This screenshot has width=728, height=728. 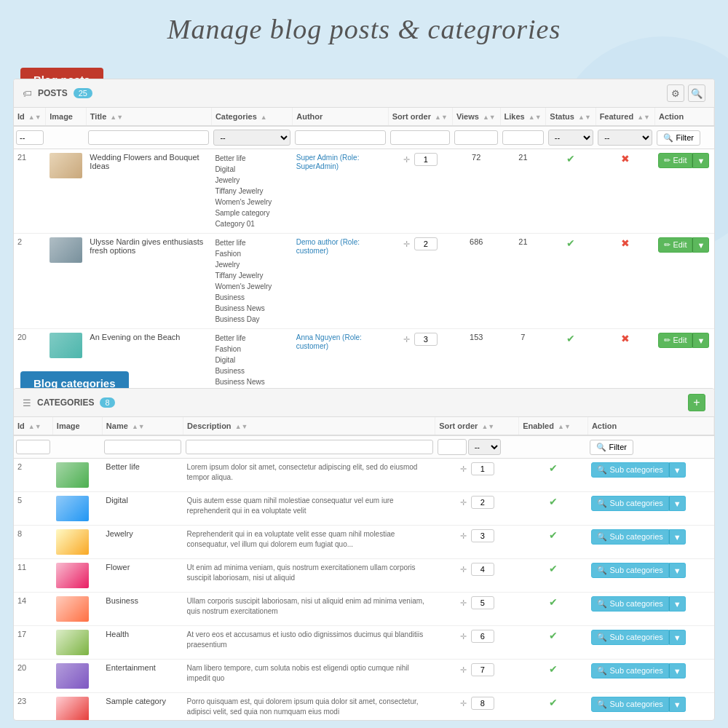 What do you see at coordinates (697, 93) in the screenshot?
I see `posts-search-btn: 🔍` at bounding box center [697, 93].